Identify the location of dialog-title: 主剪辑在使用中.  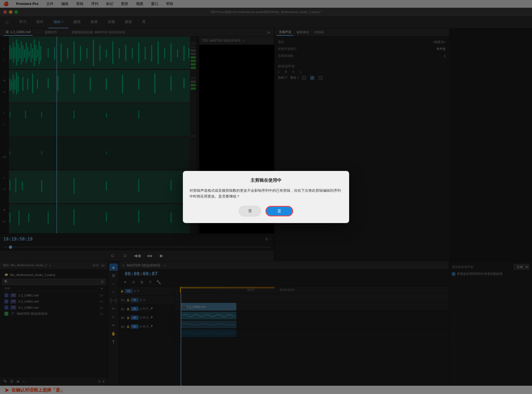
(266, 181).